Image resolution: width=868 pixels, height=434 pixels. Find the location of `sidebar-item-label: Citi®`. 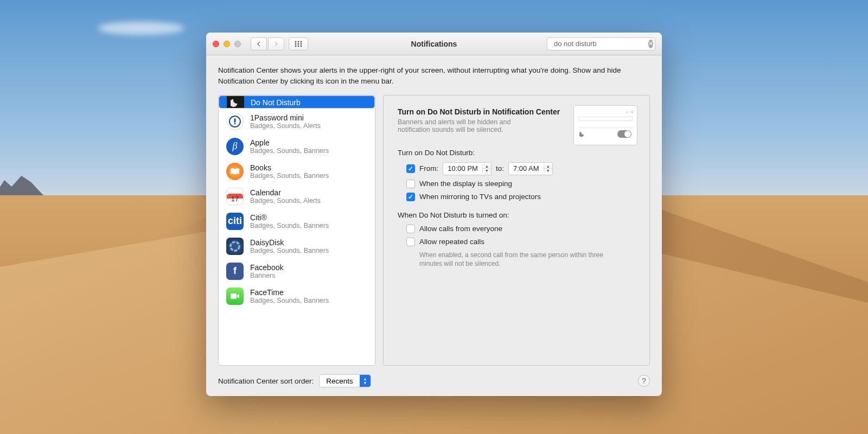

sidebar-item-label: Citi® is located at coordinates (290, 218).